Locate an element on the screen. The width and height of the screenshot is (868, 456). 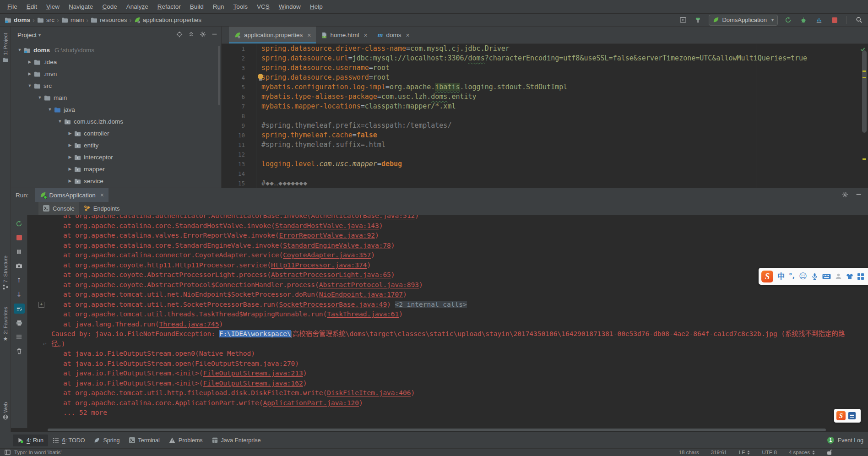
breadcrumb-item-main: main is located at coordinates (72, 20).